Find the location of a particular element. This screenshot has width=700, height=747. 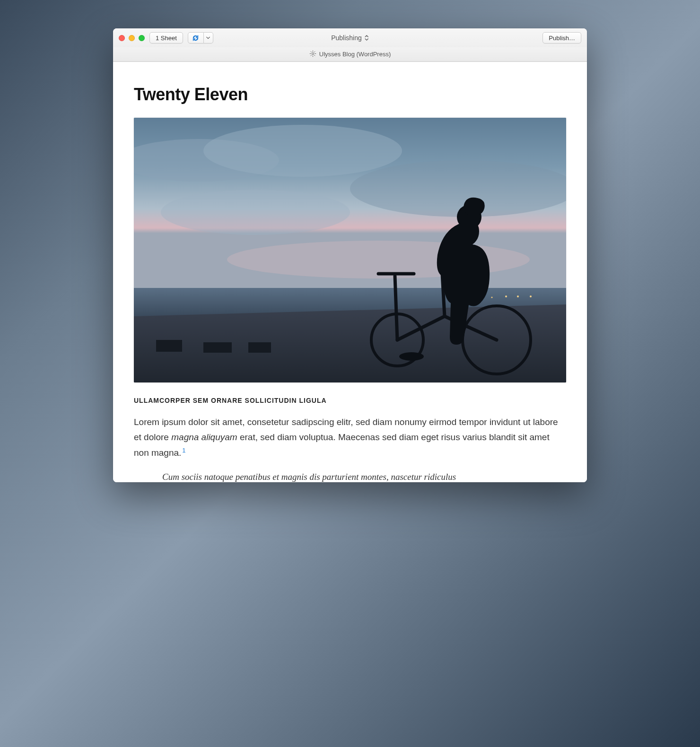

close-window-button is located at coordinates (122, 38).